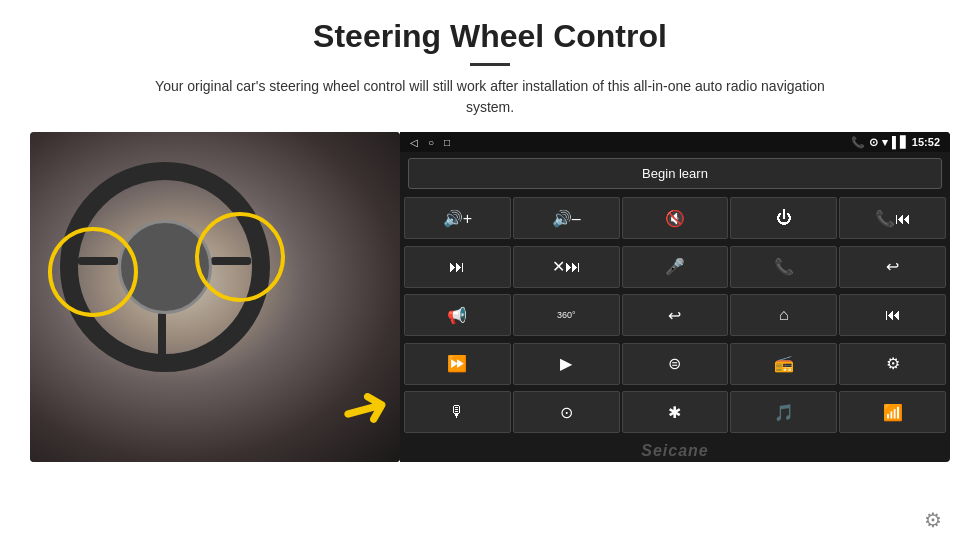  Describe the element at coordinates (674, 316) in the screenshot. I see `back-icon: ↩` at that location.